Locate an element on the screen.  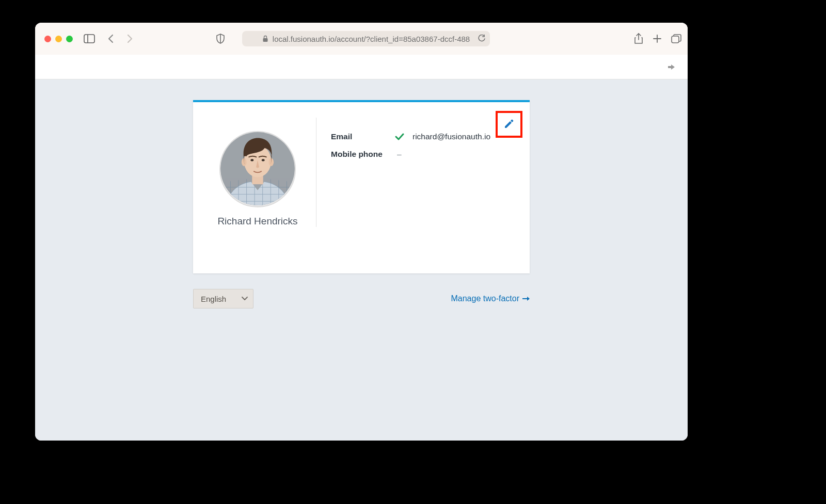
email-value: richard@fusionauth.io is located at coordinates (451, 137).